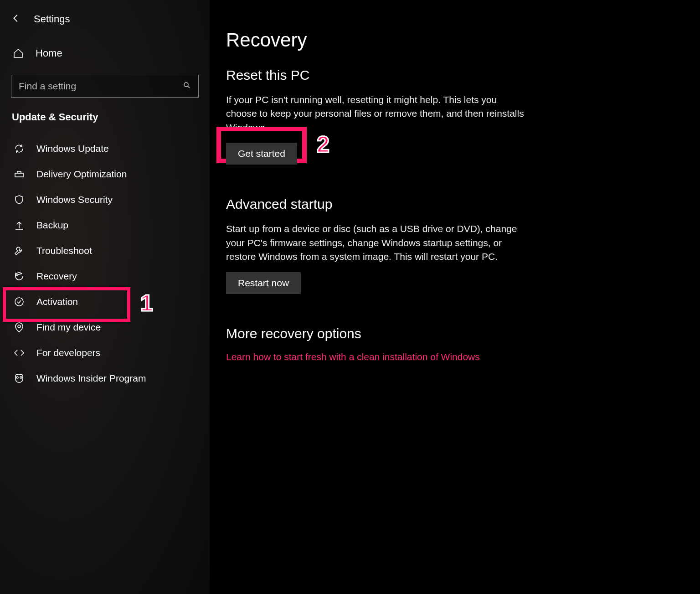  What do you see at coordinates (105, 149) in the screenshot?
I see `nav-windows-update: Windows Update` at bounding box center [105, 149].